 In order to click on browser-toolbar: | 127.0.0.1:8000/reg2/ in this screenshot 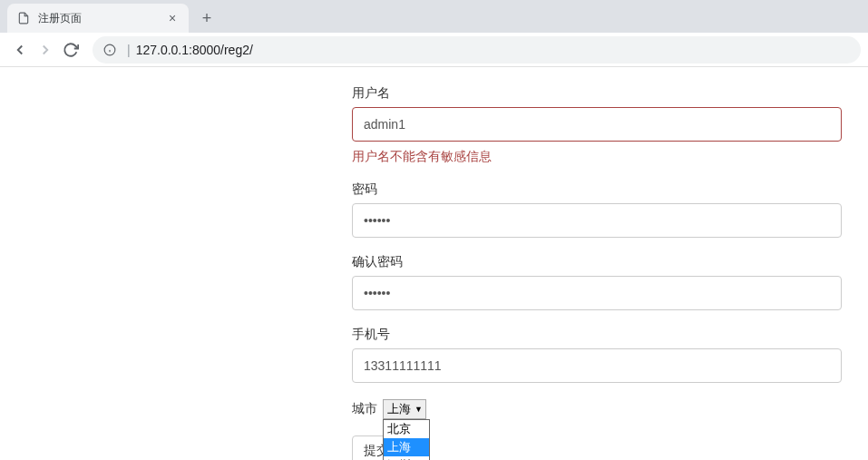, I will do `click(434, 50)`.